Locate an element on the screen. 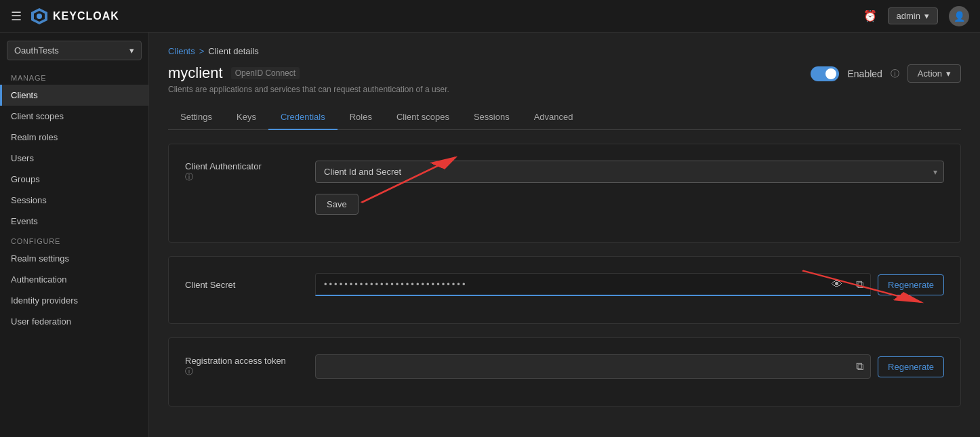 The width and height of the screenshot is (980, 437). configure-section-label: Configure is located at coordinates (75, 240).